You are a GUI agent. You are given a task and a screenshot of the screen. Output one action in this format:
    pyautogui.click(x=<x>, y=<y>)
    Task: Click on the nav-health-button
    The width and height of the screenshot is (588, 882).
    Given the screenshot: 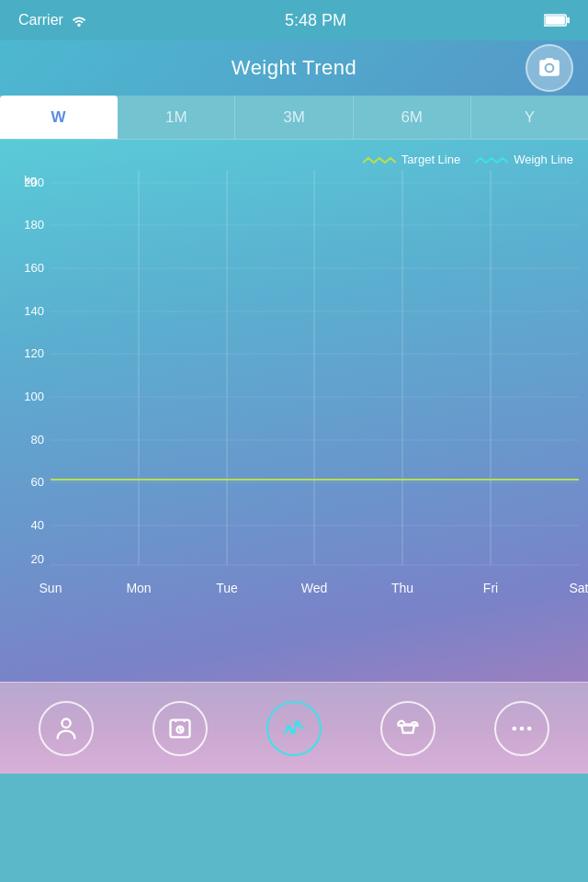 What is the action you would take?
    pyautogui.click(x=408, y=729)
    